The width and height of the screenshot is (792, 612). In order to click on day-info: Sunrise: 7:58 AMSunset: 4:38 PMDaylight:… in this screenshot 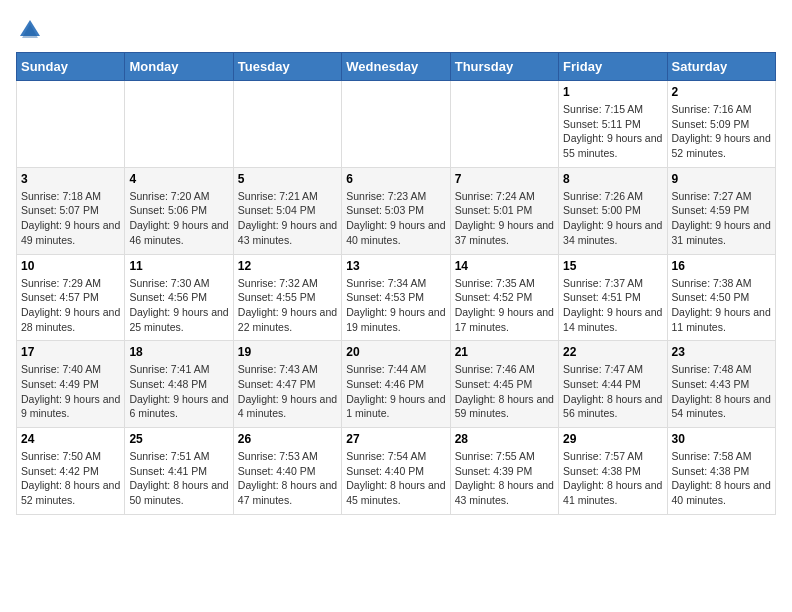, I will do `click(722, 478)`.